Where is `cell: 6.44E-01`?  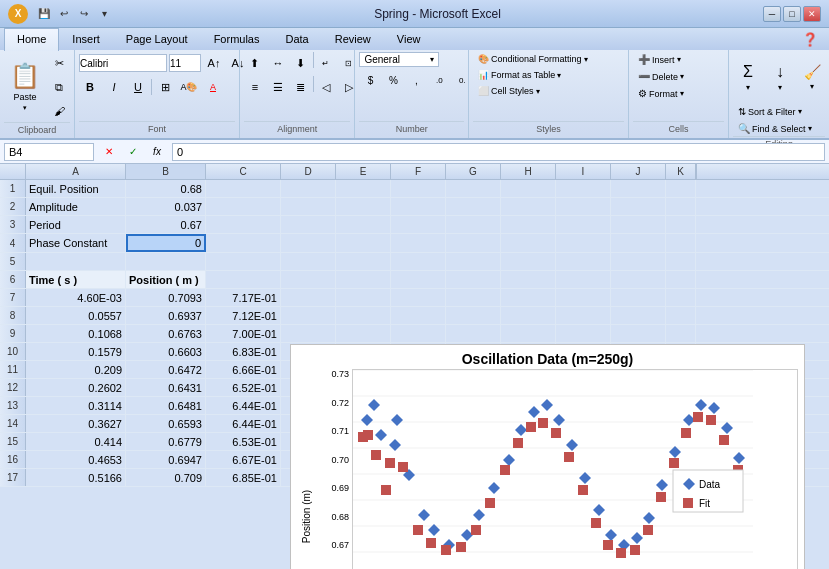
cell: 6.44E-01 is located at coordinates (244, 424).